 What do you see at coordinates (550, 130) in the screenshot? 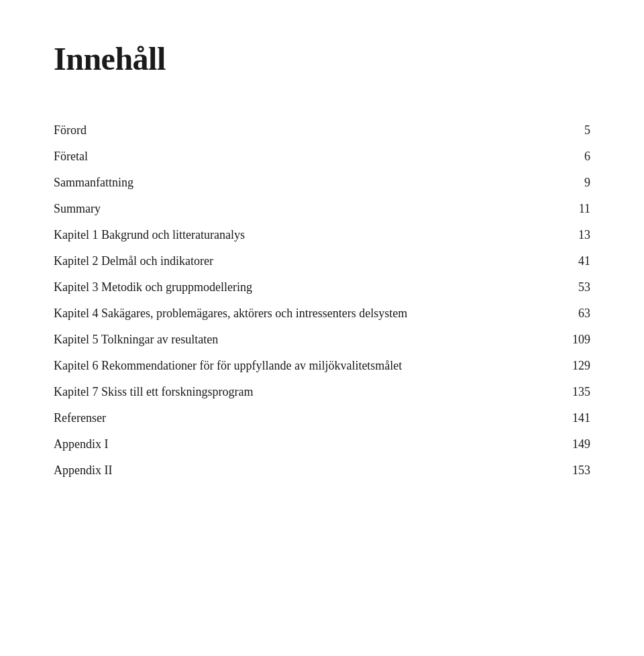
I see `toc-page-number: 5` at bounding box center [550, 130].